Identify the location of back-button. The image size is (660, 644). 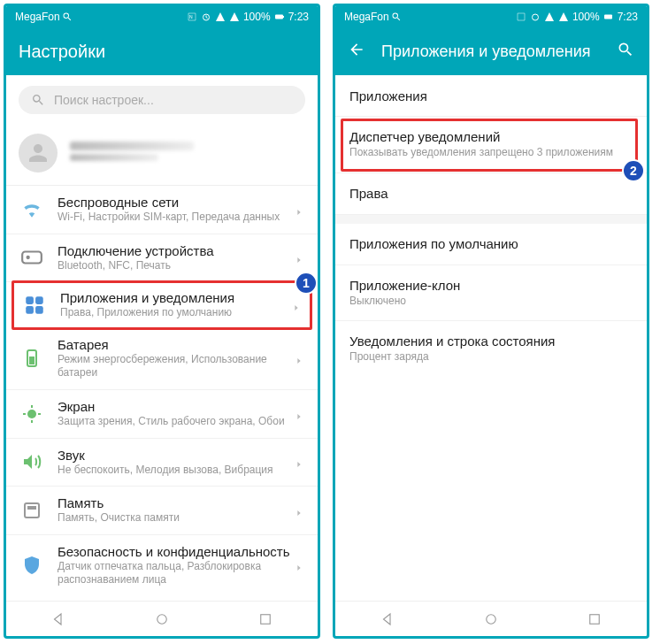
(357, 51).